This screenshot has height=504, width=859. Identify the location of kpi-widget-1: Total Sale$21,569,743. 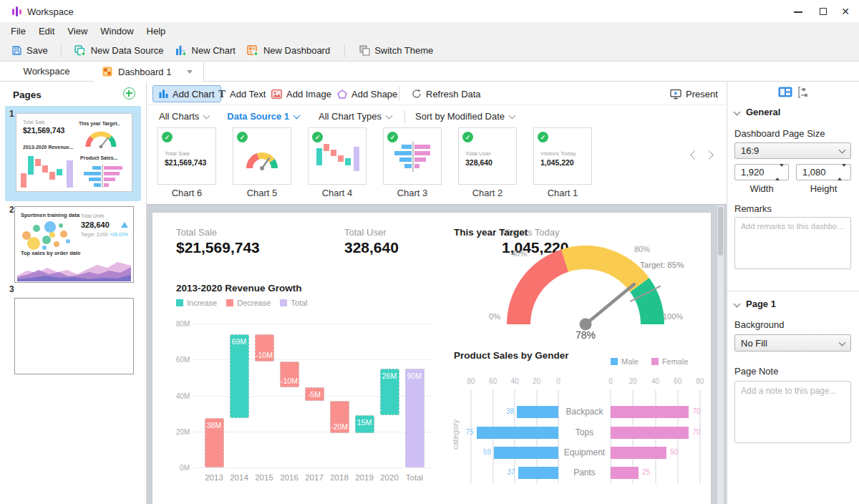
(248, 244).